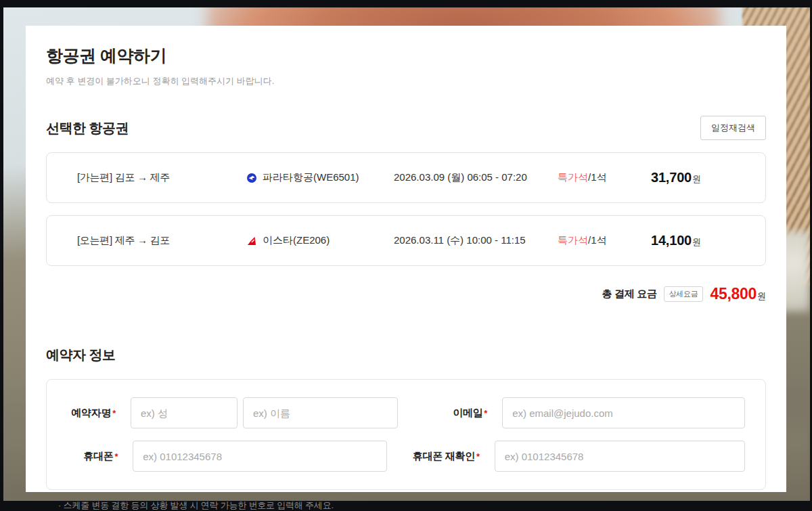  Describe the element at coordinates (629, 294) in the screenshot. I see `total-payment-label: 총 결제 요금` at that location.